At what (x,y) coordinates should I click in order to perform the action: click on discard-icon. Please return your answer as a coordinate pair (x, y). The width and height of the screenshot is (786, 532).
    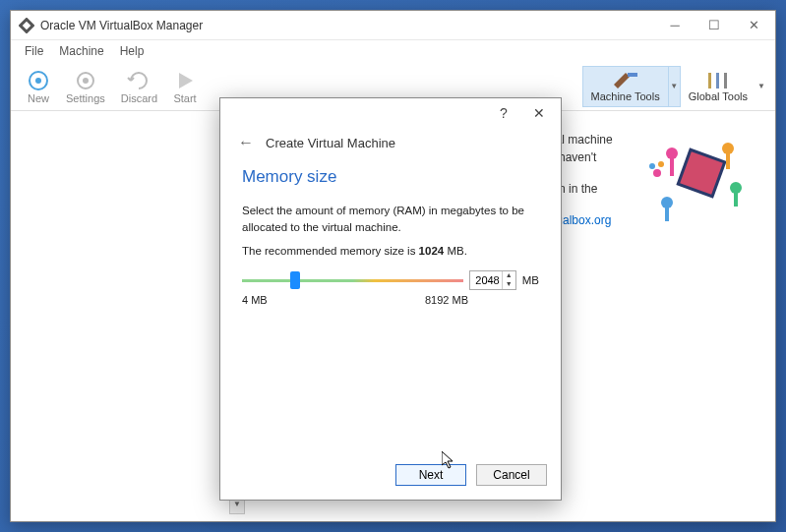
    Looking at the image, I should click on (139, 81).